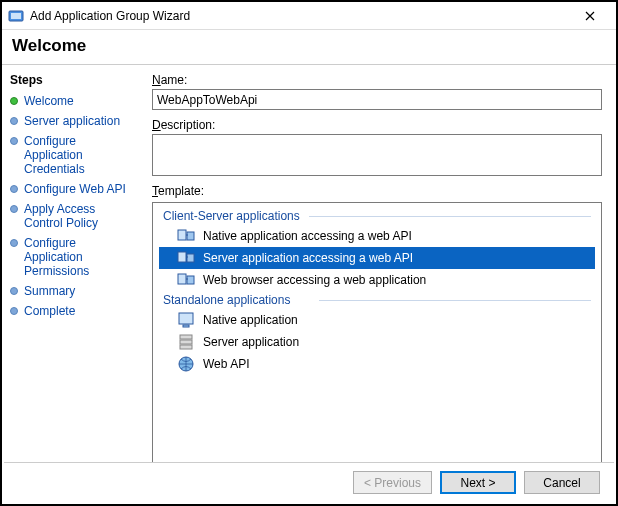  What do you see at coordinates (377, 80) in the screenshot?
I see `name-label: Name:` at bounding box center [377, 80].